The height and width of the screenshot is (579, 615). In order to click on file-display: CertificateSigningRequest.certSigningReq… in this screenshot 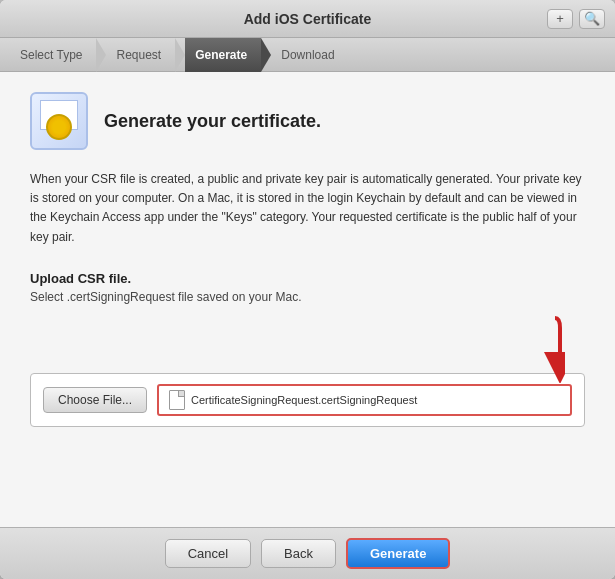, I will do `click(364, 400)`.